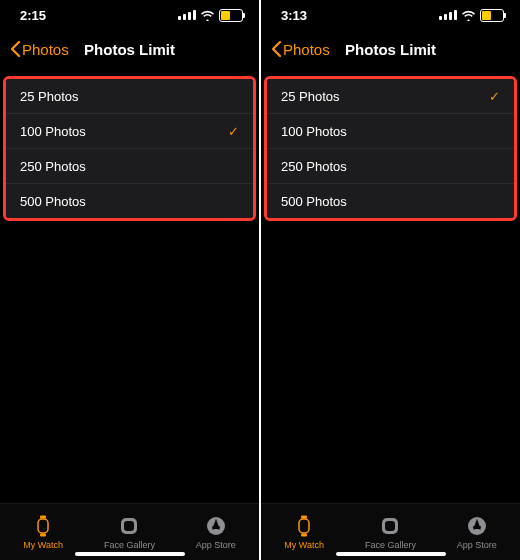 The height and width of the screenshot is (560, 520). Describe the element at coordinates (130, 148) in the screenshot. I see `options-highlight: 25 Photos 100 Photos ✓ 250 Photos 500 Ph…` at that location.